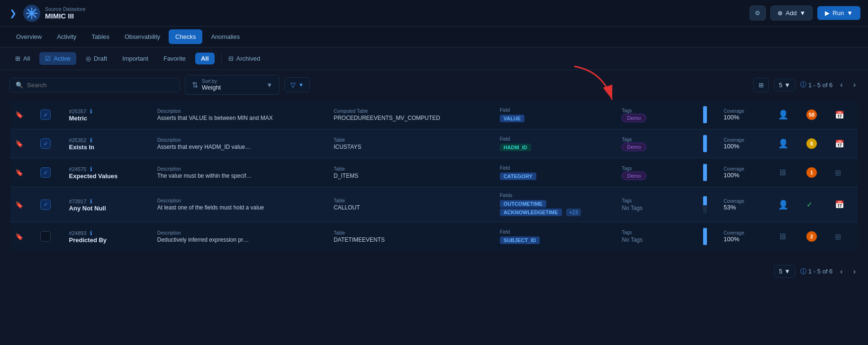 This screenshot has height=345, width=868. Describe the element at coordinates (269, 85) in the screenshot. I see `sort-chevron-icon: ▼` at that location.